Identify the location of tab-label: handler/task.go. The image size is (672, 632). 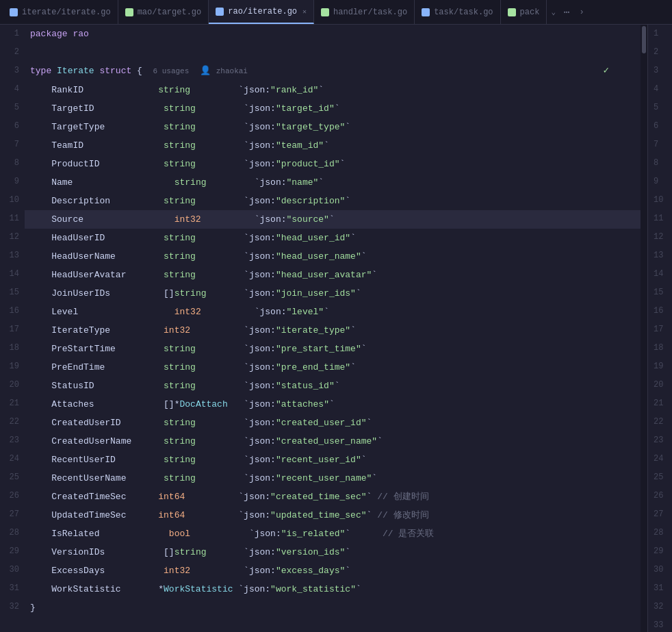
(370, 12).